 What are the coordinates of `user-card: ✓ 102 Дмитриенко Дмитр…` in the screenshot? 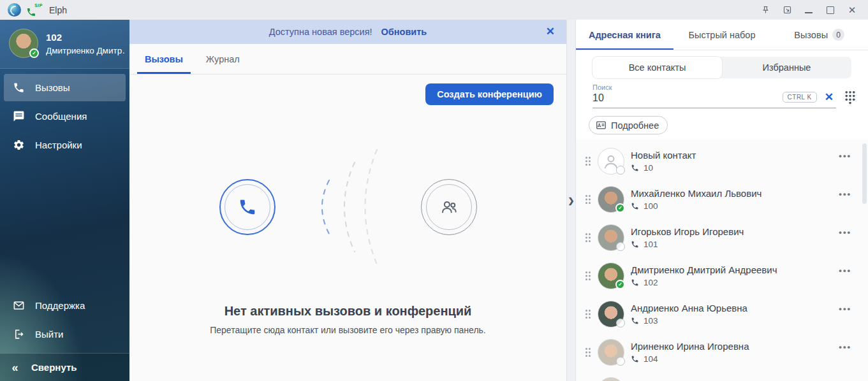 It's located at (65, 45).